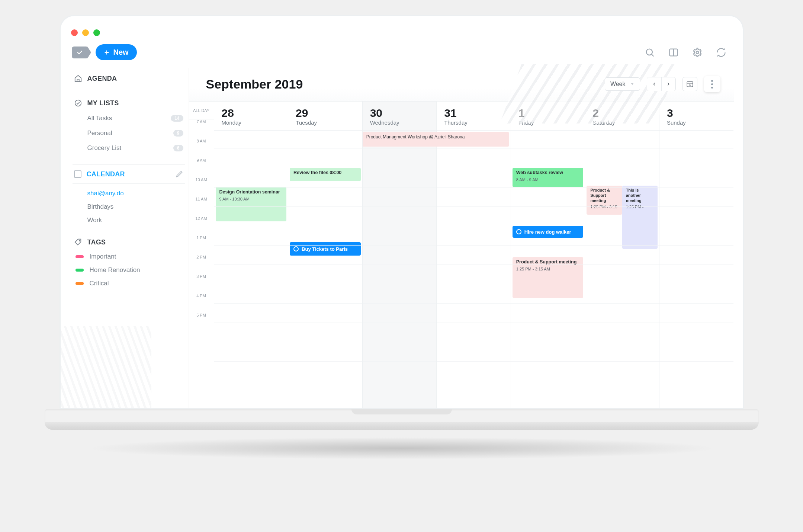  I want to click on event-product-support-fri: Product & Support meeting 1:25 PM - 3:15…, so click(548, 278).